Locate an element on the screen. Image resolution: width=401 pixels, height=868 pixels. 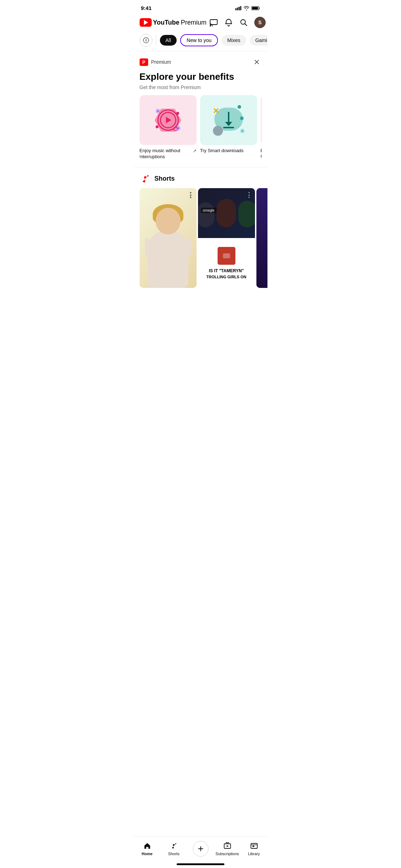
star-teal-decoration: ✳ is located at coordinates (242, 131).